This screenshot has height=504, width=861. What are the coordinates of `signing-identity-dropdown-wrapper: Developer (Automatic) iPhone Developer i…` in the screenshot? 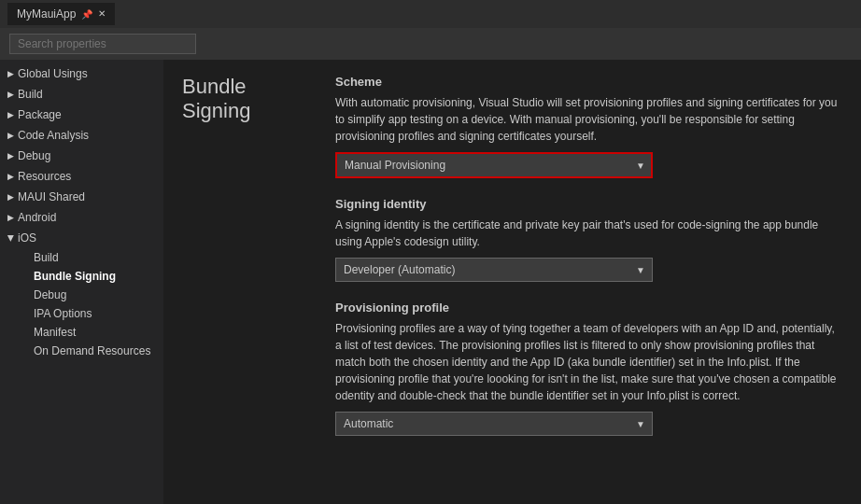 It's located at (494, 270).